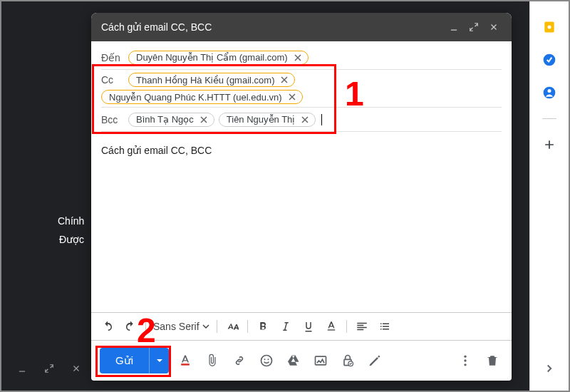 This screenshot has height=392, width=570. What do you see at coordinates (474, 27) in the screenshot?
I see `expand-icon` at bounding box center [474, 27].